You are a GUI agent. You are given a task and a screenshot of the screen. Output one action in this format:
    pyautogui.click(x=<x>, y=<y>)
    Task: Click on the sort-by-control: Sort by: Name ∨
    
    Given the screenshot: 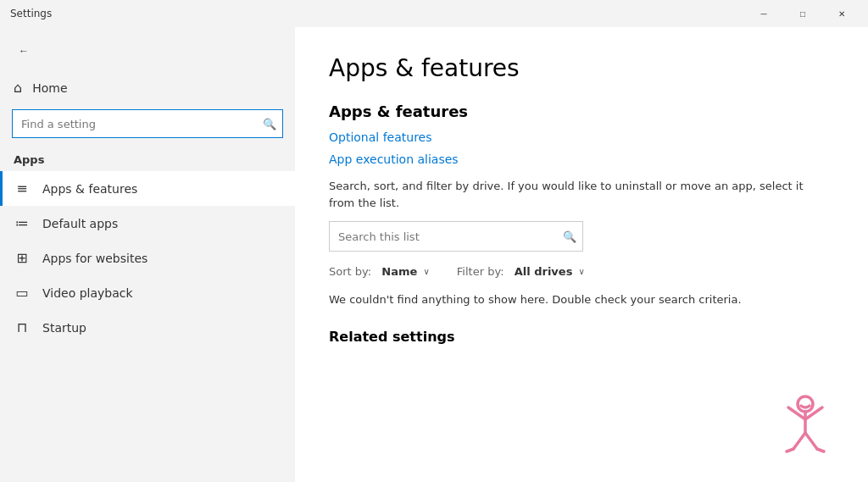 What is the action you would take?
    pyautogui.click(x=380, y=271)
    